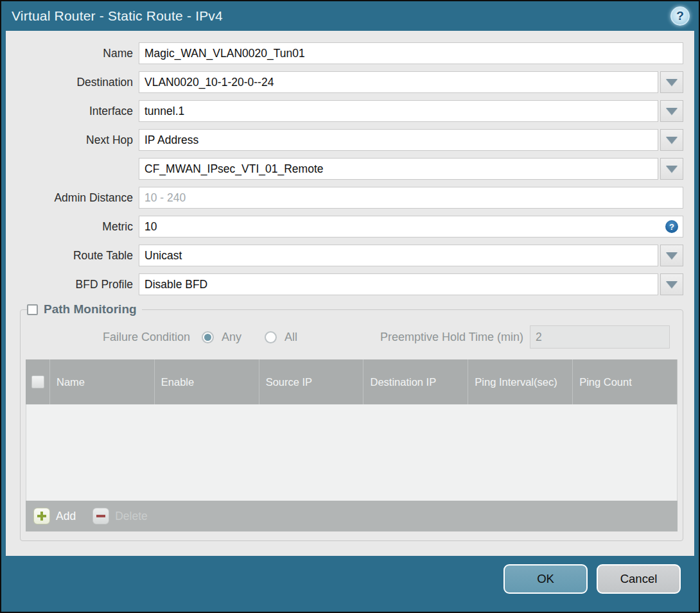 This screenshot has height=613, width=700. I want to click on bfd-profile-dropdown-button, so click(672, 284).